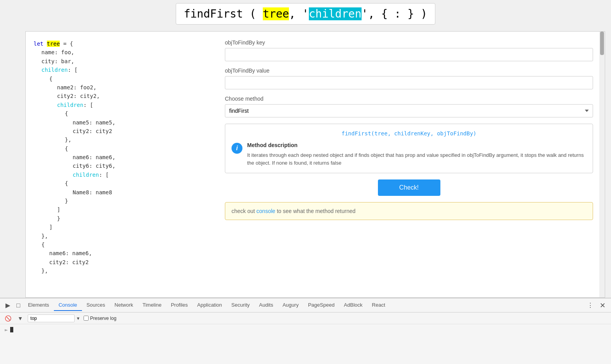  Describe the element at coordinates (244, 211) in the screenshot. I see `console-hint-prefix: check out` at that location.